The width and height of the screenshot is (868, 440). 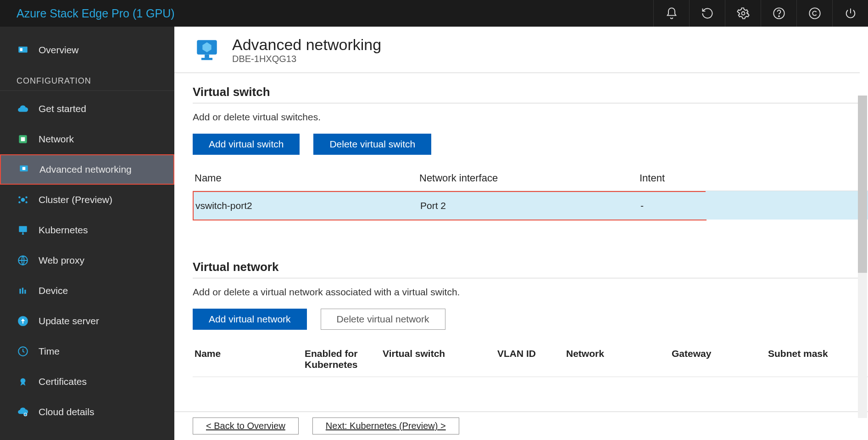 I want to click on sidebar-item-time: Time, so click(x=87, y=351).